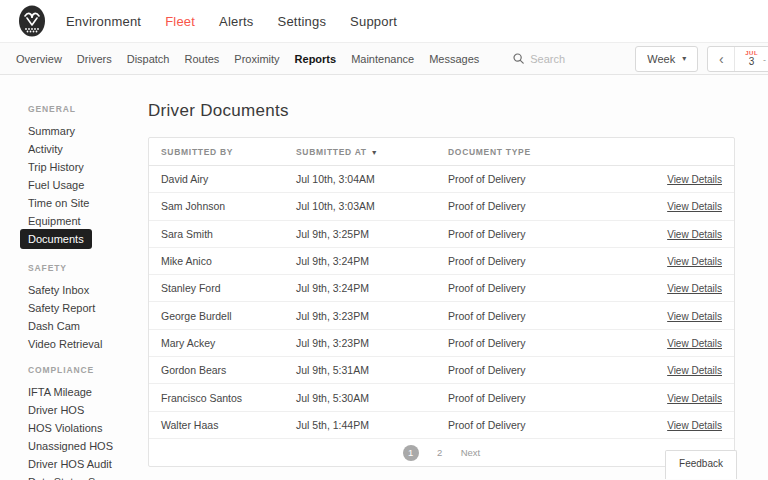 The height and width of the screenshot is (480, 768). I want to click on sidebar-section-items: Safety Inbox Safety Report Dash Cam Vide…, so click(89, 316).